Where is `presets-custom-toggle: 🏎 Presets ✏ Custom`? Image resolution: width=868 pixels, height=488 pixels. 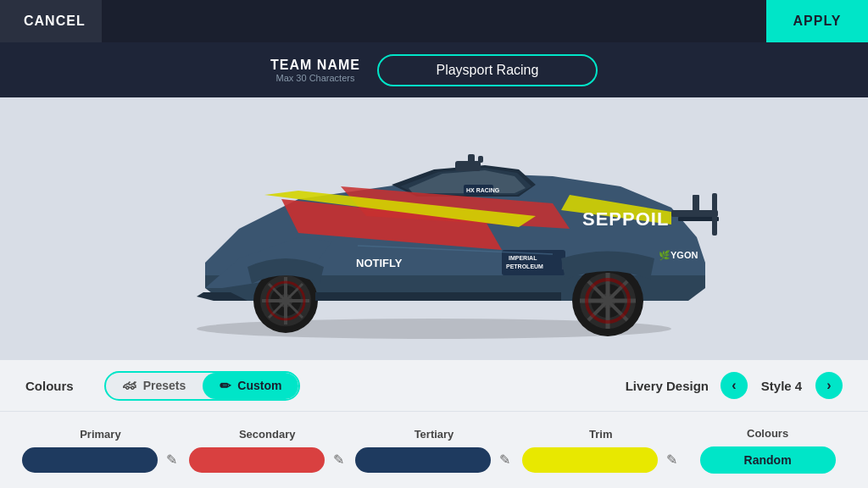
presets-custom-toggle: 🏎 Presets ✏ Custom is located at coordinates (203, 386).